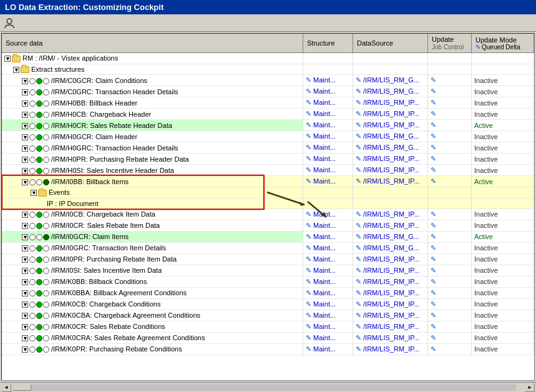 The width and height of the screenshot is (536, 392). Describe the element at coordinates (268, 69) in the screenshot. I see `table-row: ▼Extract structures` at that location.